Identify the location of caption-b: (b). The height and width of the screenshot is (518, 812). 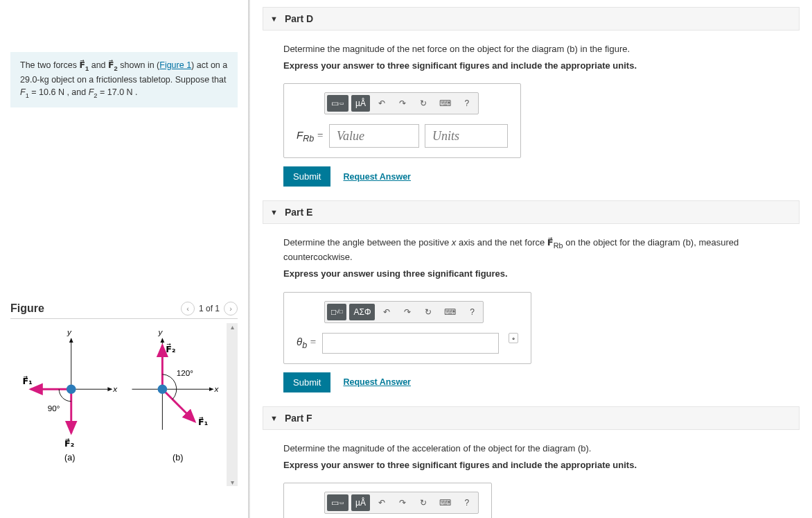
(177, 458).